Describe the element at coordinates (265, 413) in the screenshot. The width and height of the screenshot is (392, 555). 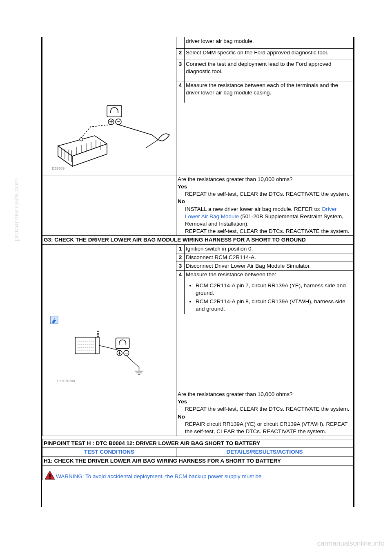
I see `g3-result: Are the resistances greater than 10,000 …` at that location.